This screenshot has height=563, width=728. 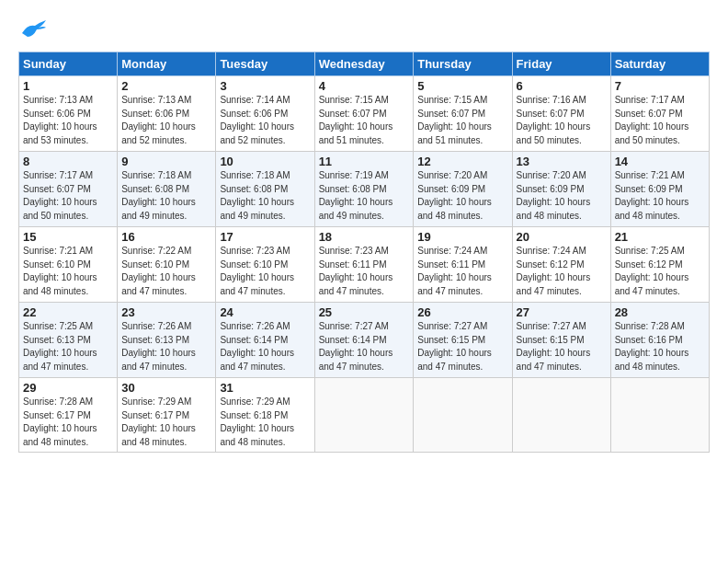 What do you see at coordinates (463, 114) in the screenshot?
I see `calendar-cell: 5 Sunrise: 7:15 AMSunset: 6:07 PMDayligh…` at bounding box center [463, 114].